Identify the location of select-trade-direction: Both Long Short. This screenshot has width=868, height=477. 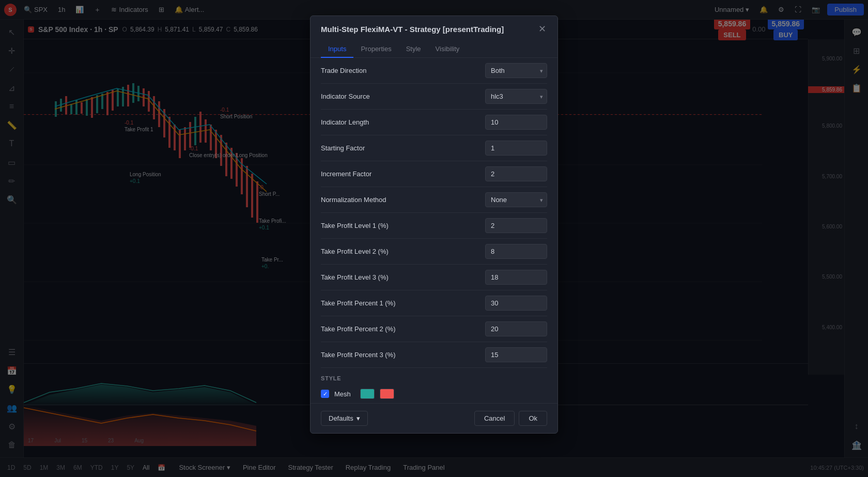
(516, 70).